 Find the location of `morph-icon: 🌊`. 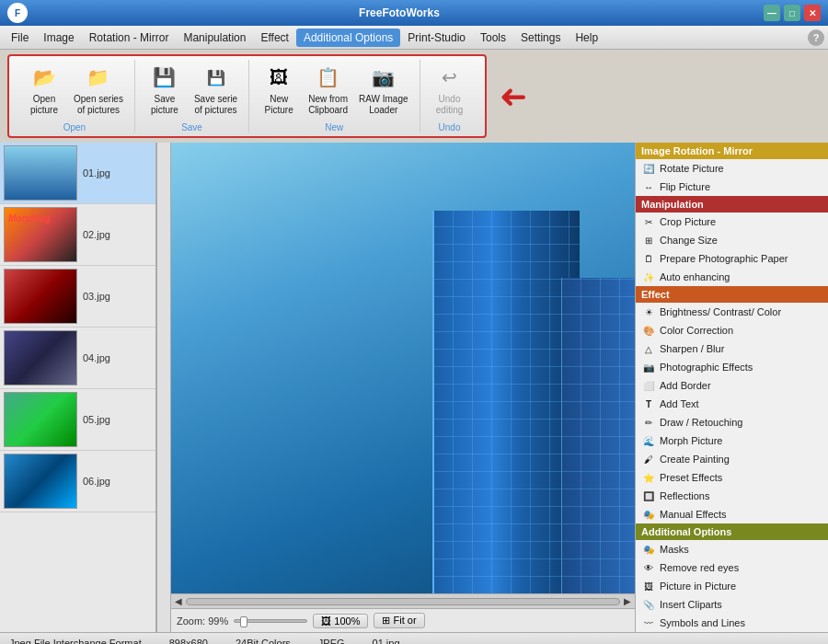

morph-icon: 🌊 is located at coordinates (649, 441).